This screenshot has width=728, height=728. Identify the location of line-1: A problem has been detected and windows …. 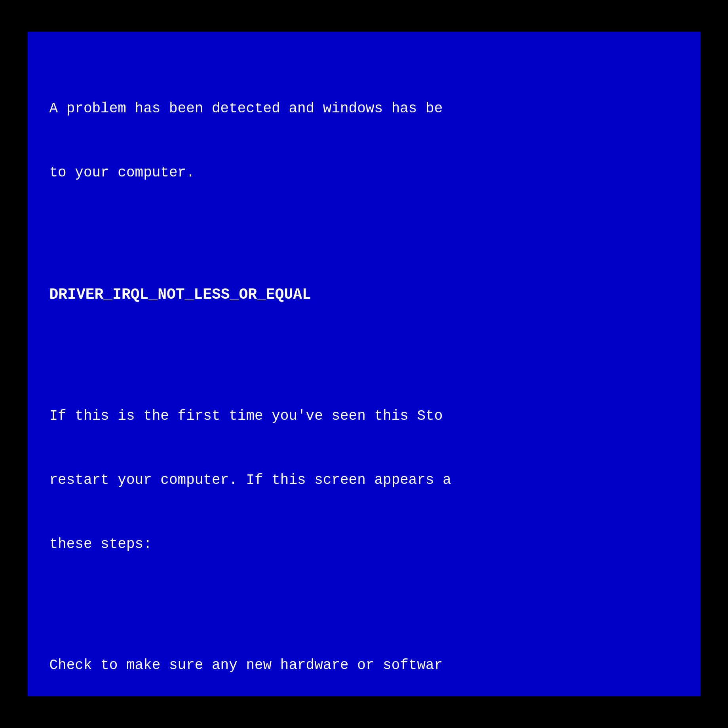
(364, 109).